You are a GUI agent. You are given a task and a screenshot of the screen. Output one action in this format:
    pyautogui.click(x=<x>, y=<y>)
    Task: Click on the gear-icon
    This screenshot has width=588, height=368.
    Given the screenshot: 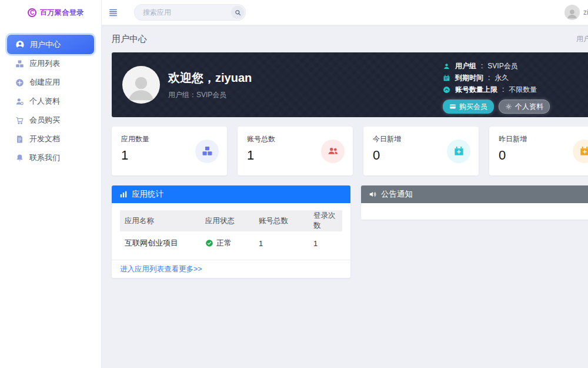 What is the action you would take?
    pyautogui.click(x=509, y=107)
    